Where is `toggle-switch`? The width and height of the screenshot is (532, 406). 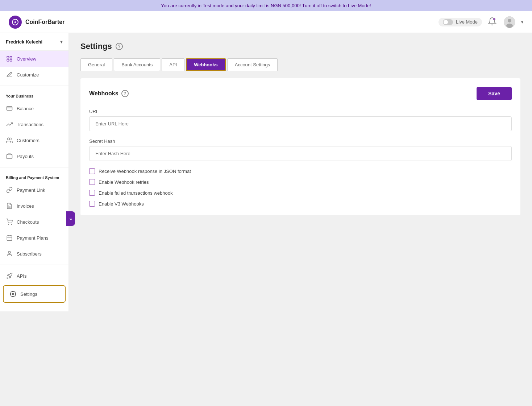 toggle-switch is located at coordinates (448, 22).